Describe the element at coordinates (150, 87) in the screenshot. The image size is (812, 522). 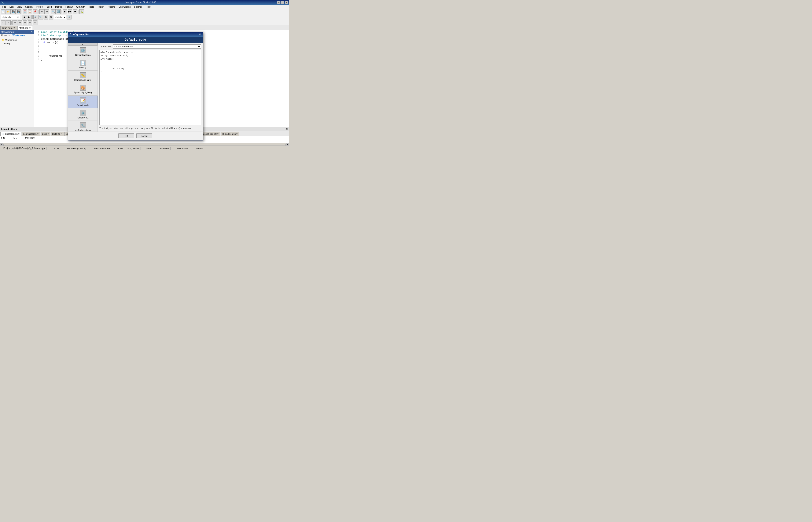
I see `code-textarea-wrapper` at that location.